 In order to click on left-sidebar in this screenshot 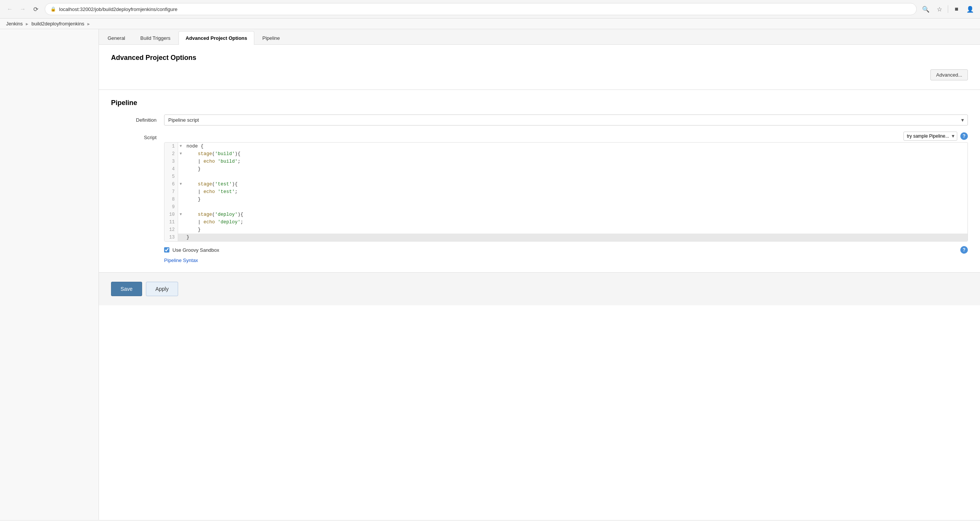, I will do `click(49, 275)`.